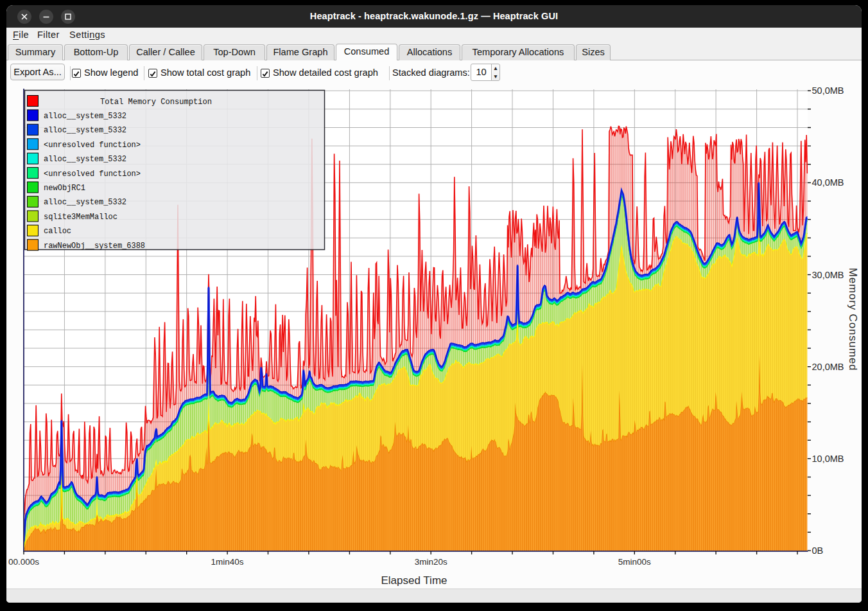 The height and width of the screenshot is (611, 868). Describe the element at coordinates (227, 562) in the screenshot. I see `svg-text: 1min40s` at that location.